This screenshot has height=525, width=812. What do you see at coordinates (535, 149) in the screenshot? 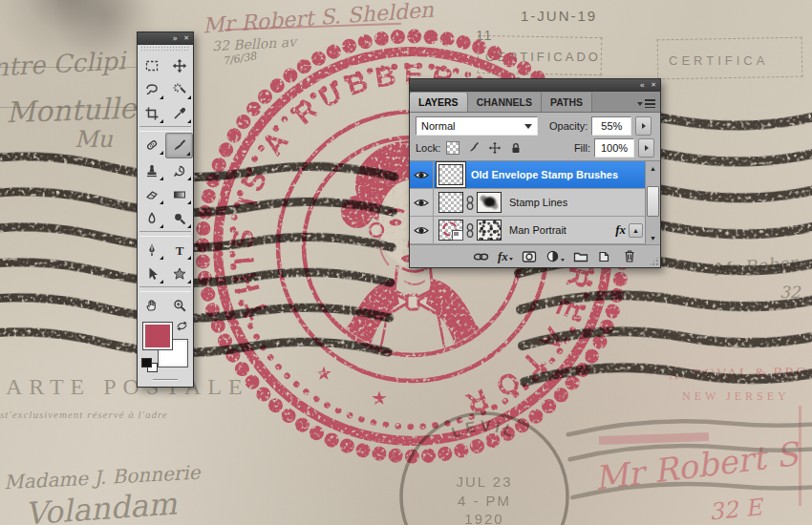
I see `lock-fill-row: Lock: Fill: 100%` at bounding box center [535, 149].